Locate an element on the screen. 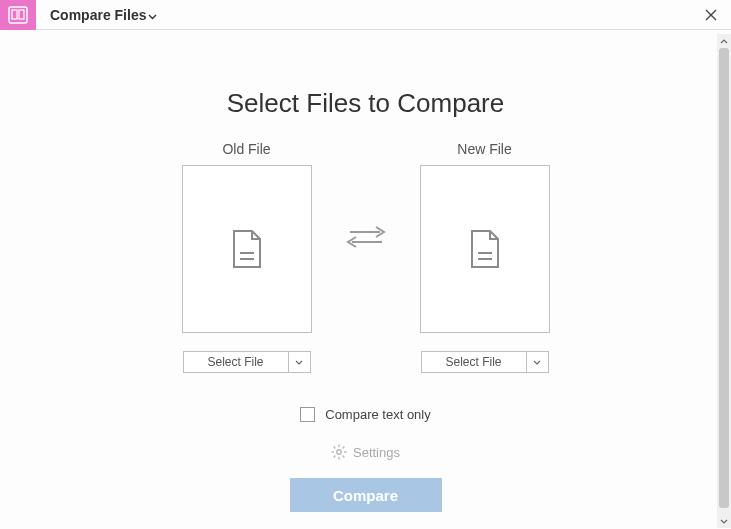  new-file-select-group: Select File is located at coordinates (485, 362).